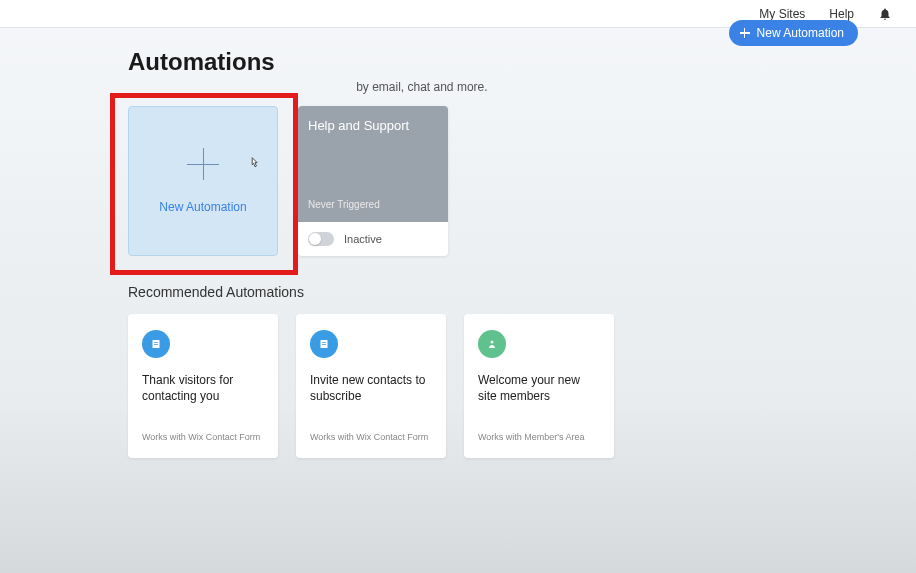 This screenshot has height=573, width=916. I want to click on page-title: Automations, so click(458, 62).